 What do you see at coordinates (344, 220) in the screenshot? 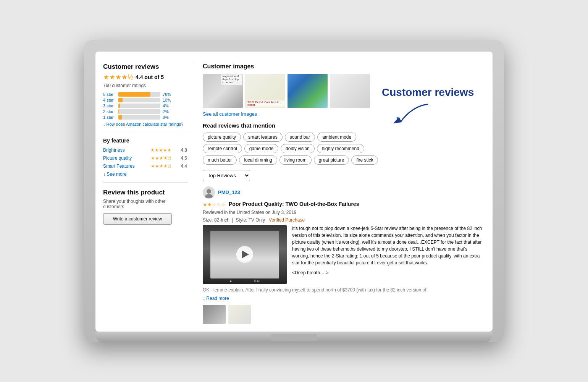
I see `review-size-style: Size: 82-Inch | Style: TV Only Verified …` at bounding box center [344, 220].